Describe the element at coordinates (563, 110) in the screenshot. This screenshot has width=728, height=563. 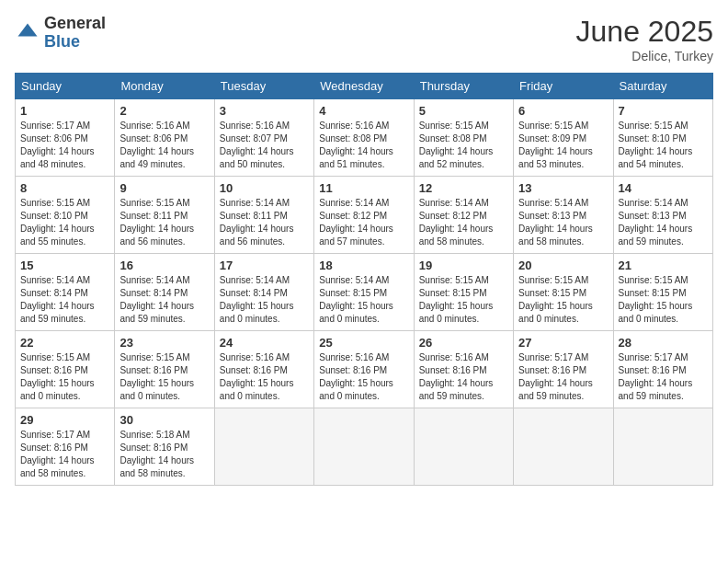
I see `day-number: 6` at that location.